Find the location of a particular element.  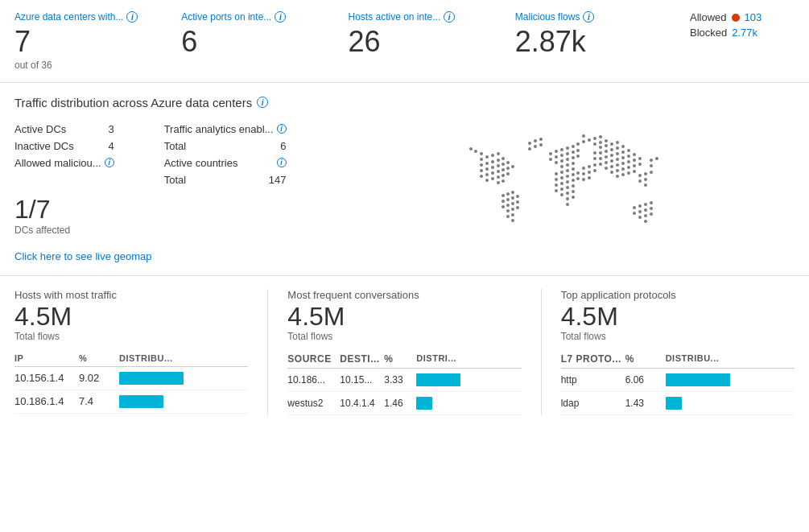

hosts-sub: Total flows is located at coordinates (131, 336).